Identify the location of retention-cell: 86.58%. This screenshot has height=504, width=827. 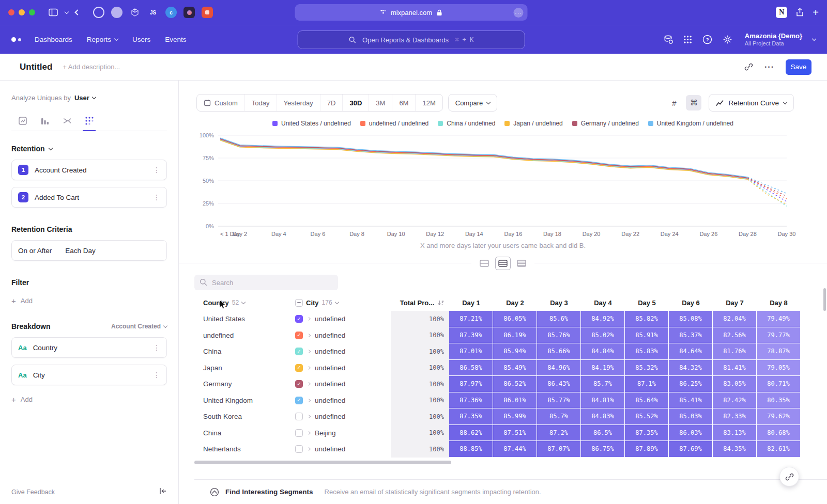
(471, 368).